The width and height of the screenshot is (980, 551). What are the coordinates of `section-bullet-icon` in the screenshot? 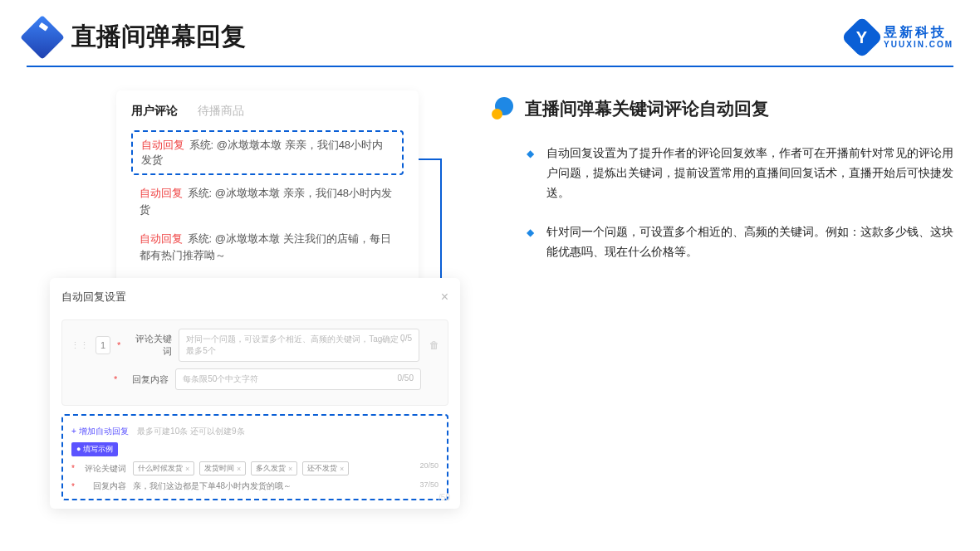 It's located at (503, 109).